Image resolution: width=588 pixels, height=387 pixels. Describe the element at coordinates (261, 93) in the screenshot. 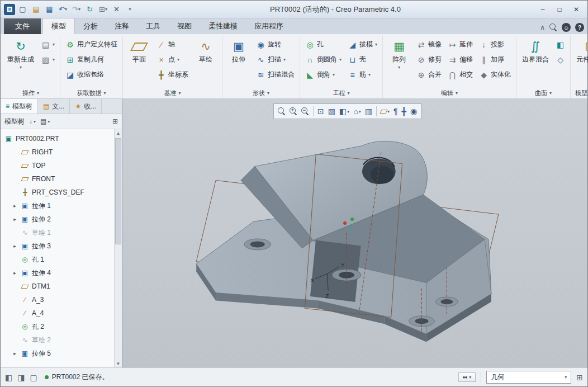

I see `shapes-group-footer: 形状▾` at that location.